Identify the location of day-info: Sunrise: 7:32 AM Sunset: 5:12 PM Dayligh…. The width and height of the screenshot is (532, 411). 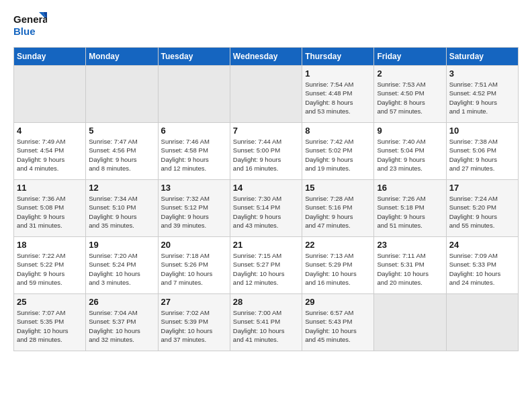
(194, 212).